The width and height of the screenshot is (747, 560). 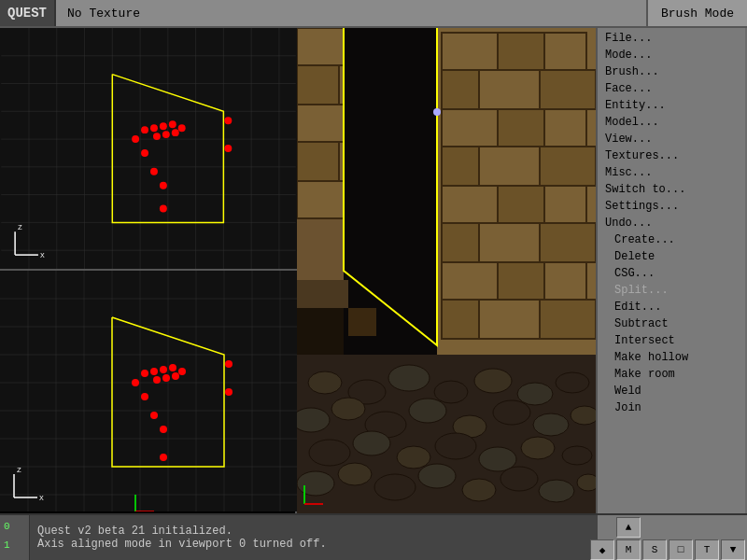 What do you see at coordinates (671, 257) in the screenshot?
I see `menu-delete: Delete` at bounding box center [671, 257].